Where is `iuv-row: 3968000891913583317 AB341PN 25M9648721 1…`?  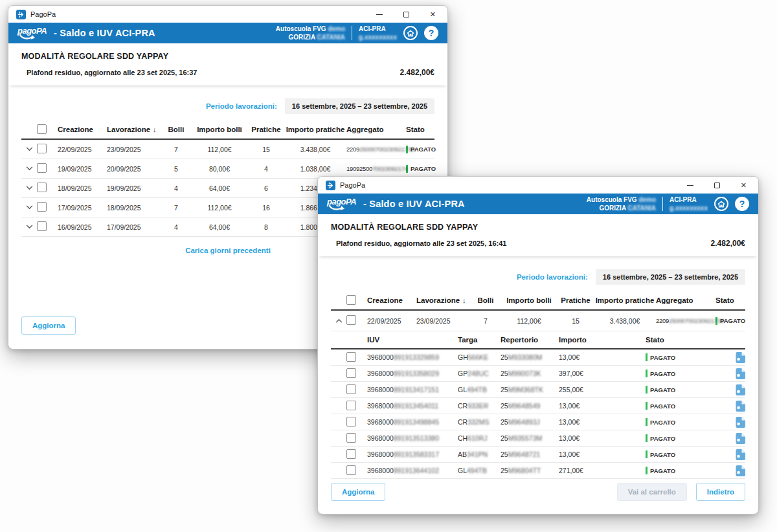 iuv-row: 3968000891913583317 AB341PN 25M9648721 1… is located at coordinates (538, 454).